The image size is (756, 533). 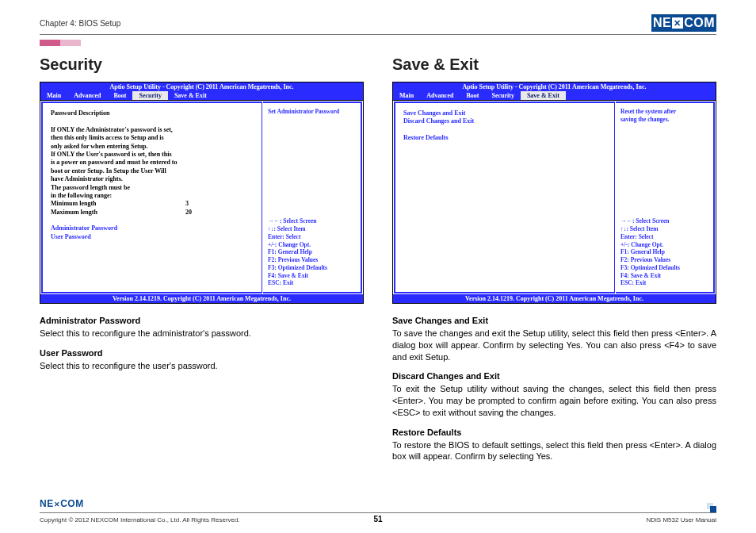 I want to click on save-changes-item: Save Changes and Exit, so click(x=505, y=113).